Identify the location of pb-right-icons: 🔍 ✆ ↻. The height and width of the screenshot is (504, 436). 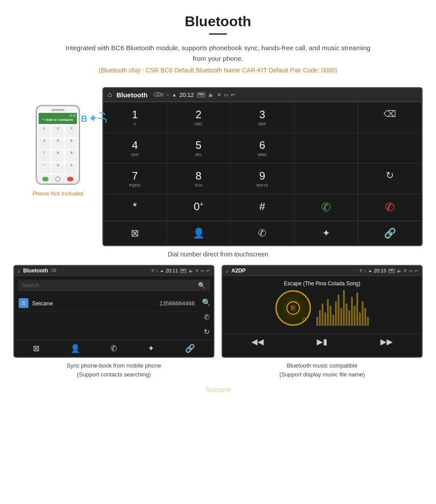
(206, 317).